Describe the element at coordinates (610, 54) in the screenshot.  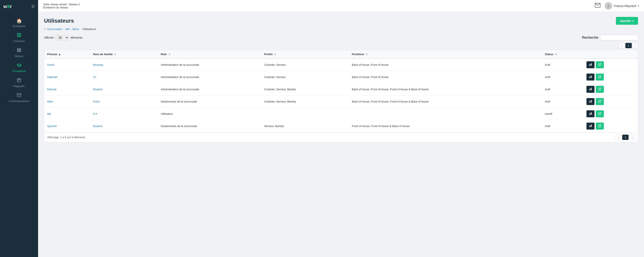
I see `col-actions` at that location.